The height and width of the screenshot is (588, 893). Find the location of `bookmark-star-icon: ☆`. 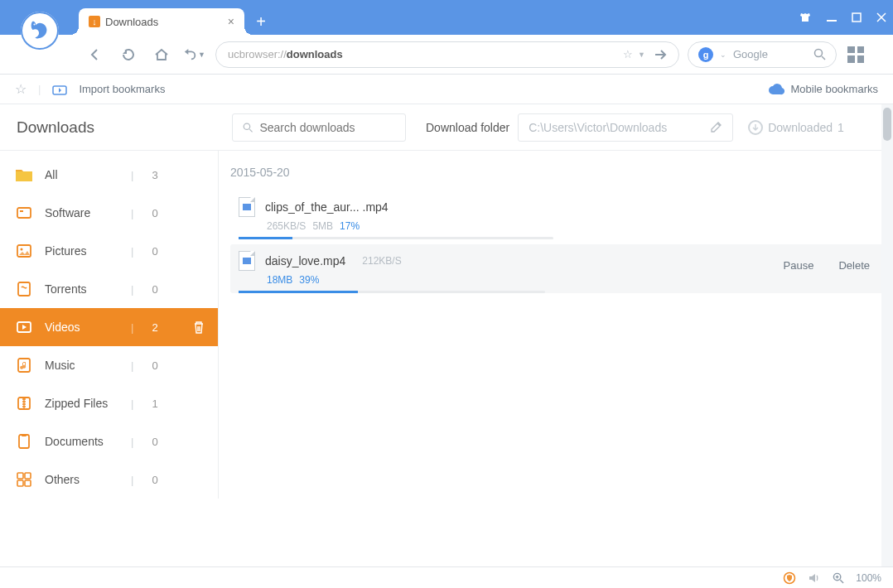

bookmark-star-icon: ☆ is located at coordinates (628, 55).